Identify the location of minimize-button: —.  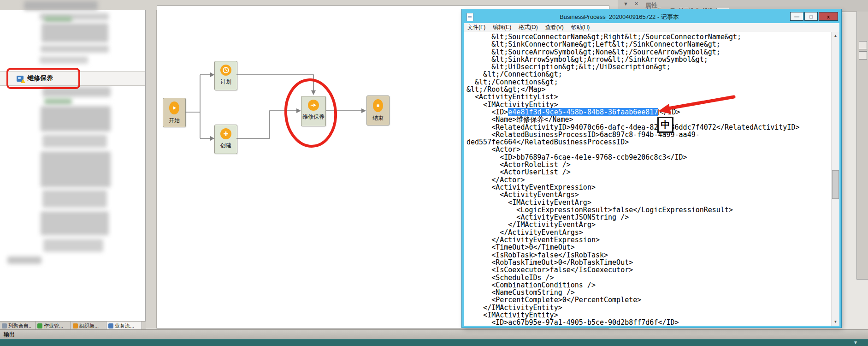
(797, 17).